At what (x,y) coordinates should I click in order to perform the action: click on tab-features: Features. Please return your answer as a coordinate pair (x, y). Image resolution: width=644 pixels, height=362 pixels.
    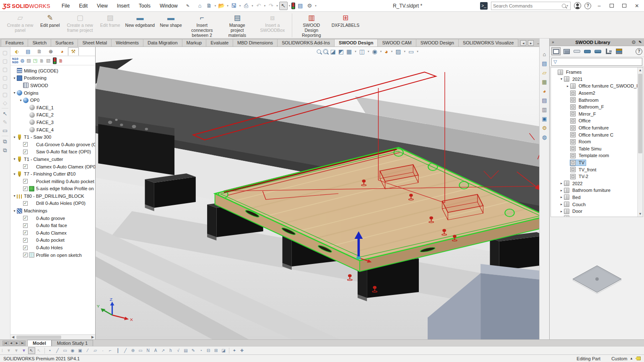
    Looking at the image, I should click on (14, 43).